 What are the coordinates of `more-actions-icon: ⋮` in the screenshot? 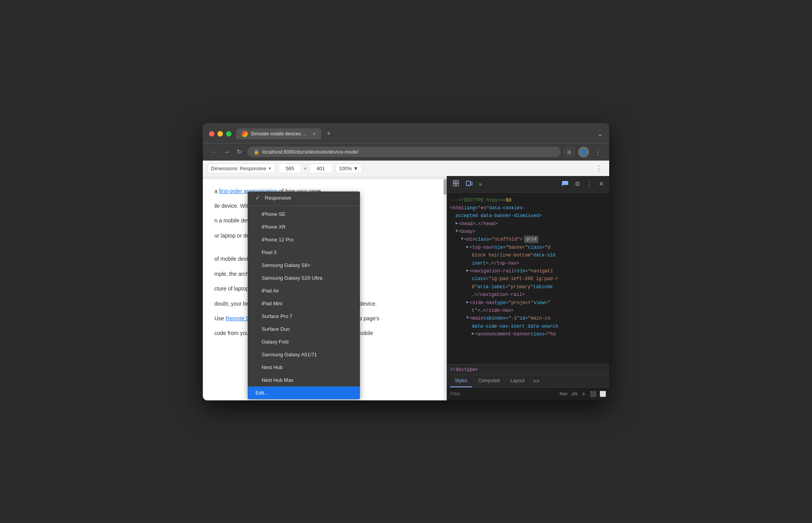 It's located at (589, 184).